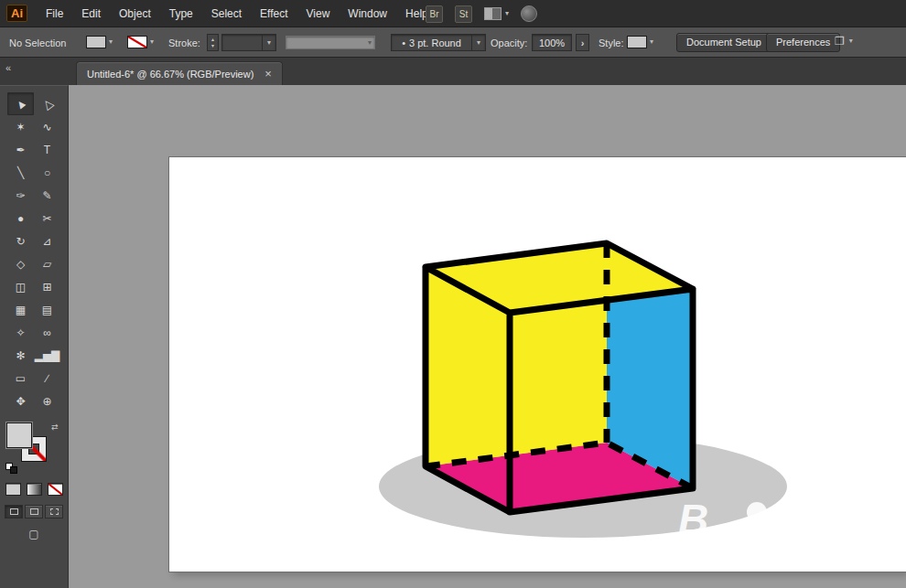 The image size is (906, 588). I want to click on document-tab: Untitled-6* @ 66.67% (RGB/Preview) ×, so click(179, 73).